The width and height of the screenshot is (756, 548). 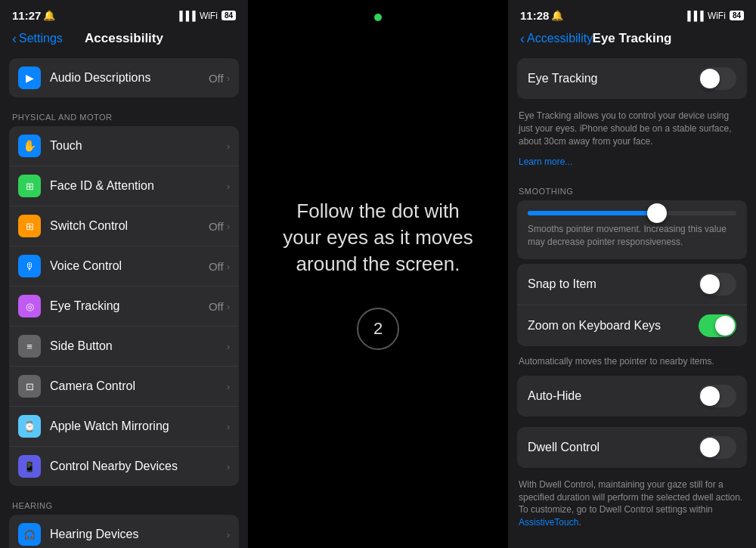 I want to click on time-right: 11:28, so click(x=534, y=15).